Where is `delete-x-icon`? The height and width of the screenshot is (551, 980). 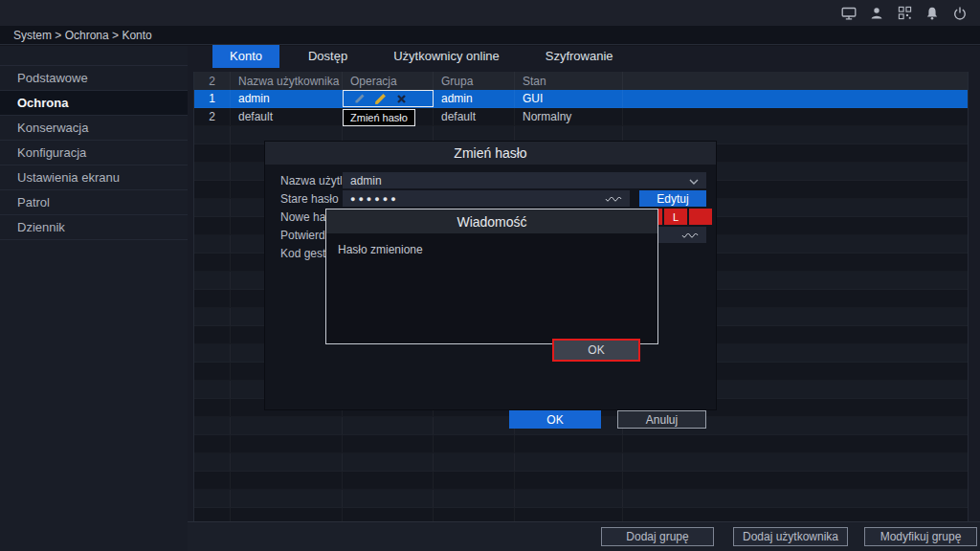
delete-x-icon is located at coordinates (402, 99).